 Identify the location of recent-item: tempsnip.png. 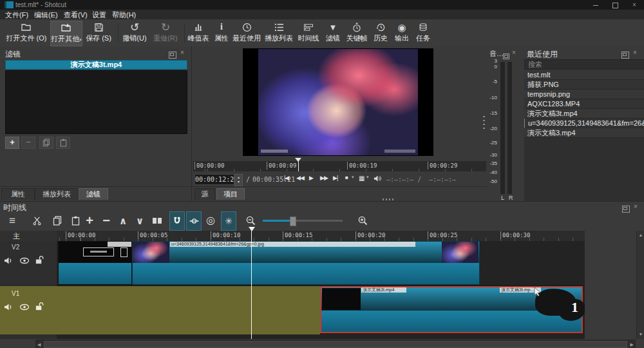
(584, 94).